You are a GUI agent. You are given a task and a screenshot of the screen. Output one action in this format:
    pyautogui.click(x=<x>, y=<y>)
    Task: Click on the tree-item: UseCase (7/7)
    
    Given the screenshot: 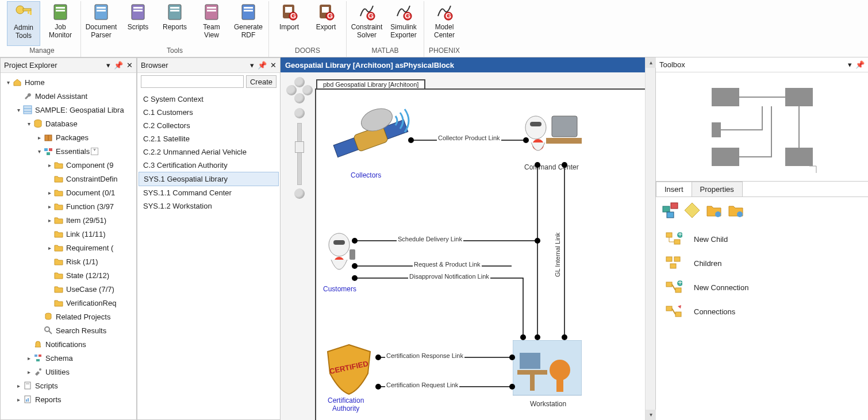 What is the action you would take?
    pyautogui.click(x=68, y=289)
    